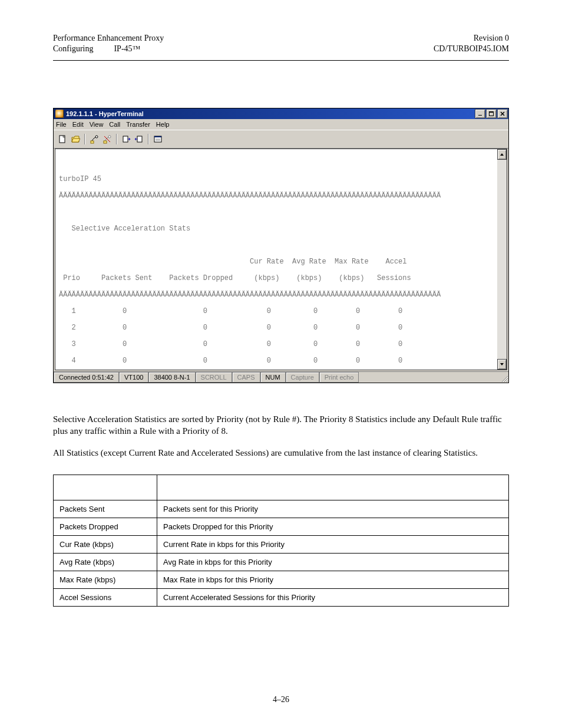  What do you see at coordinates (126, 139) in the screenshot?
I see `send-icon` at bounding box center [126, 139].